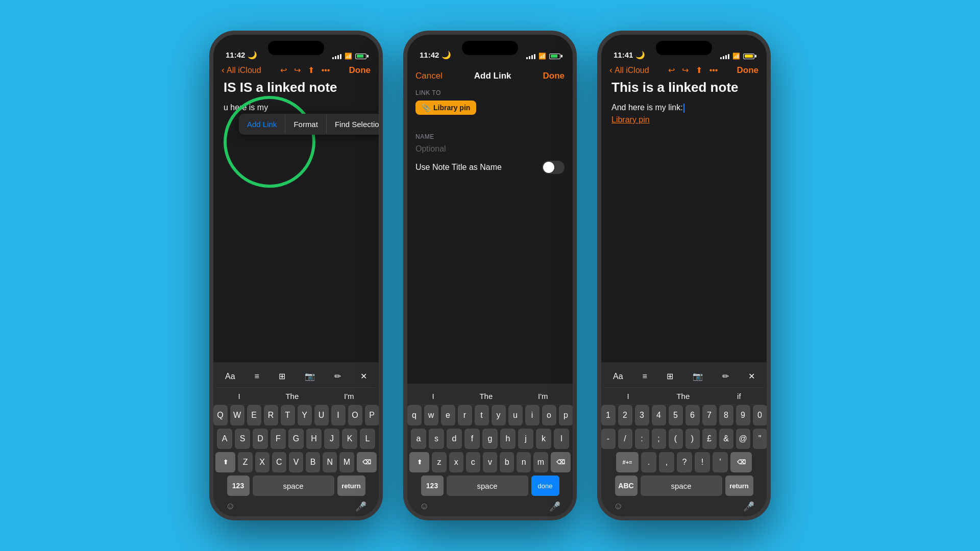  What do you see at coordinates (625, 439) in the screenshot?
I see `key3-slash: /` at bounding box center [625, 439].